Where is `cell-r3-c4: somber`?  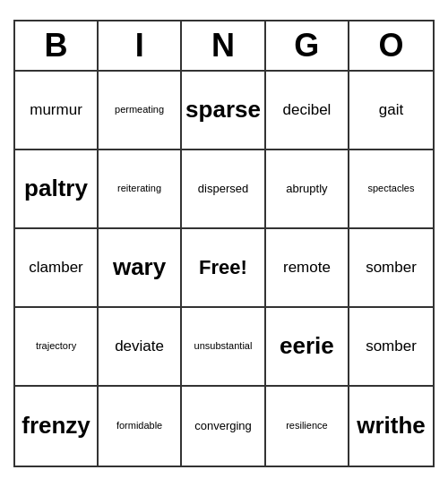 cell-r3-c4: somber is located at coordinates (391, 347).